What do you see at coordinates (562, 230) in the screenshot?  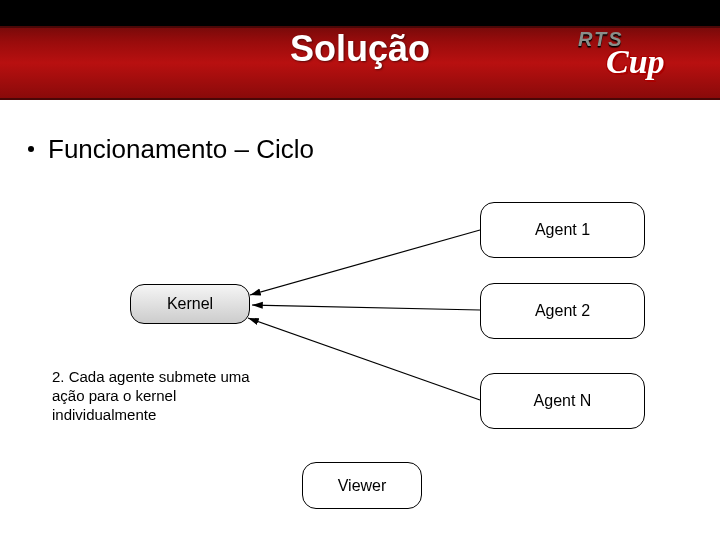 I see `agent-1-node: Agent 1` at bounding box center [562, 230].